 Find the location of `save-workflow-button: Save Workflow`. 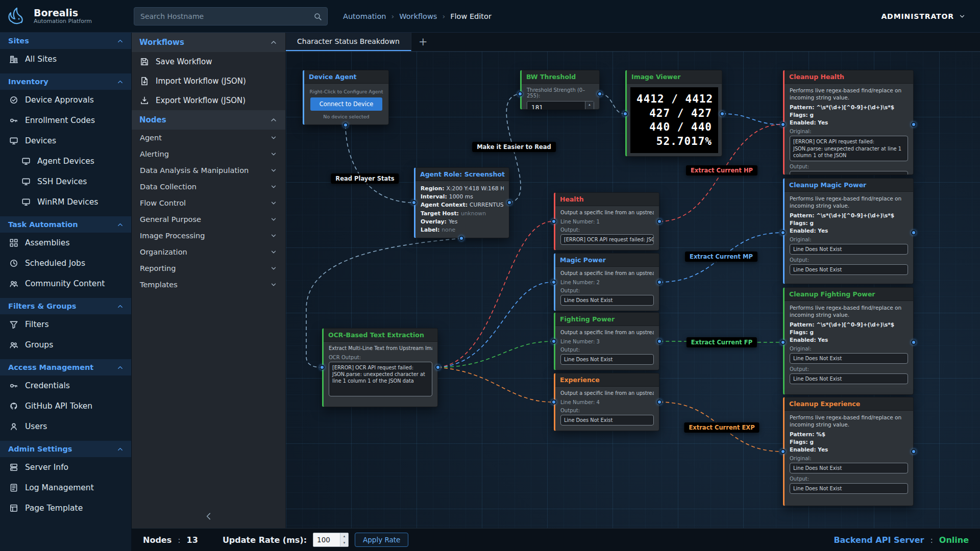

save-workflow-button: Save Workflow is located at coordinates (208, 62).